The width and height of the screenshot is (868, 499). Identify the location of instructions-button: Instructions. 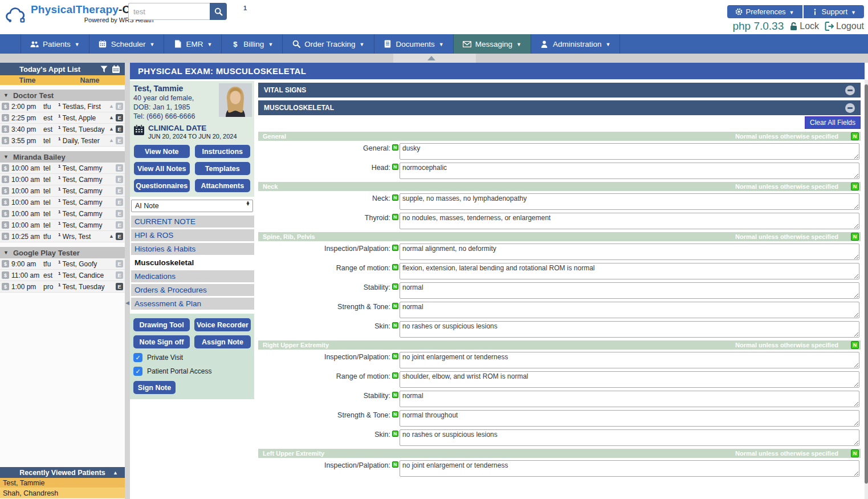
(223, 152).